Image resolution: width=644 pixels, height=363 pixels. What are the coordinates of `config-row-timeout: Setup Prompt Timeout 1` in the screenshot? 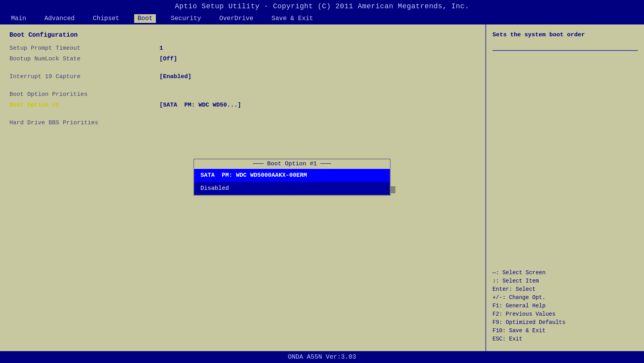 It's located at (243, 48).